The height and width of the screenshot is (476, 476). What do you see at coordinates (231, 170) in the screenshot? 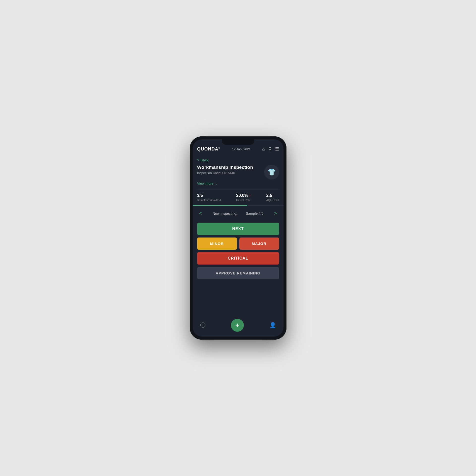
I see `inspection-info: Workmanship Inspection Inspection Code: …` at bounding box center [231, 170].